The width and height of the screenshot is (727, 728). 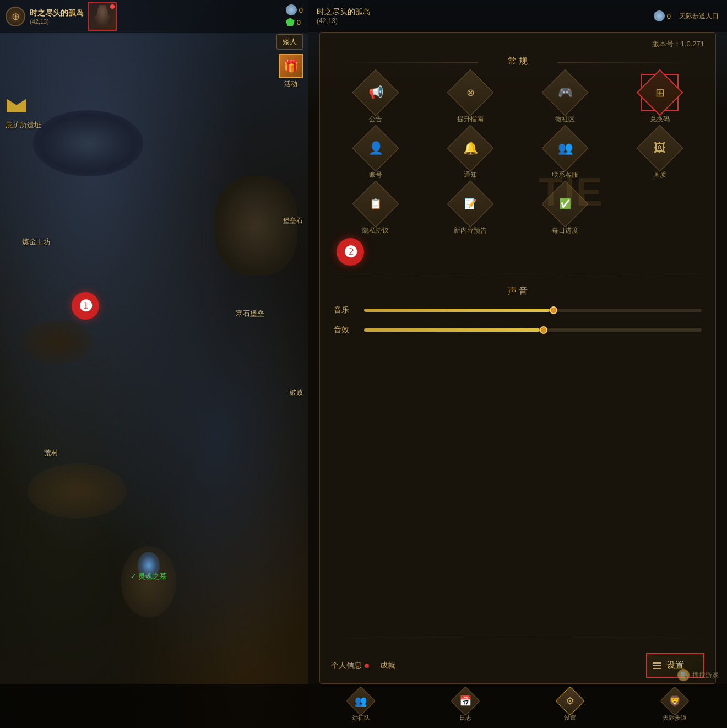 What do you see at coordinates (470, 211) in the screenshot?
I see `icon-item-new-content: 📝 新内容预告` at bounding box center [470, 211].